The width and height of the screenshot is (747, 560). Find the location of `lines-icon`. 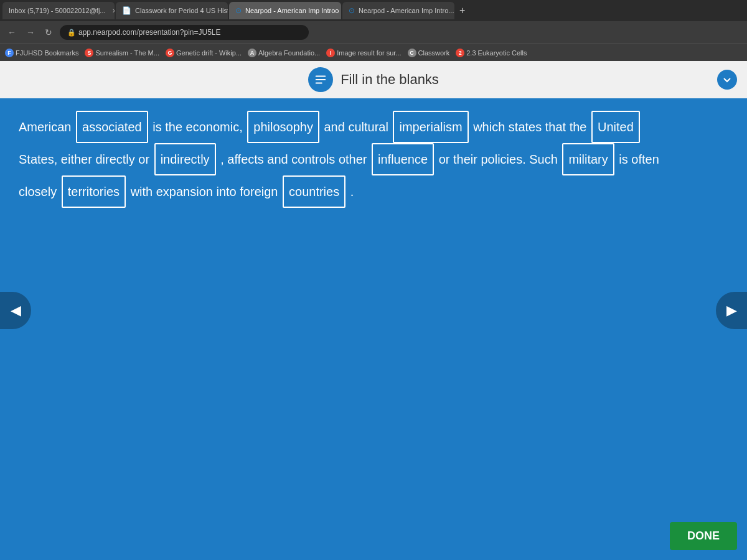

lines-icon is located at coordinates (321, 80).